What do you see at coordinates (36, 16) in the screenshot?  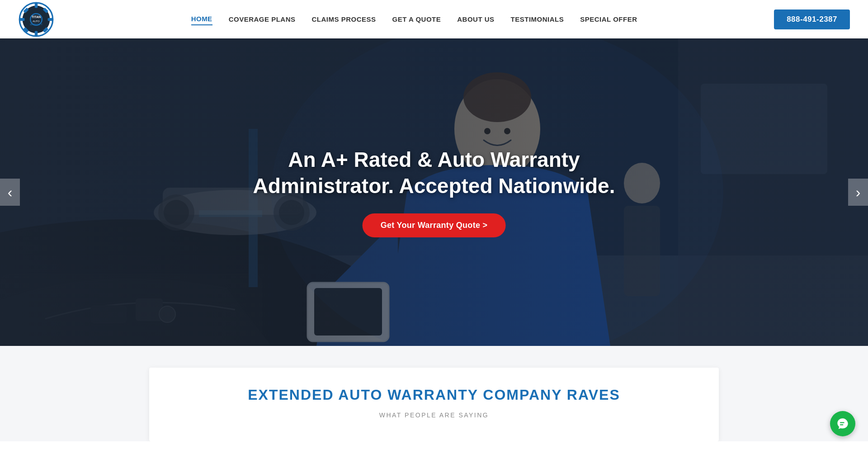 I see `svg-text: TITAN` at bounding box center [36, 16].